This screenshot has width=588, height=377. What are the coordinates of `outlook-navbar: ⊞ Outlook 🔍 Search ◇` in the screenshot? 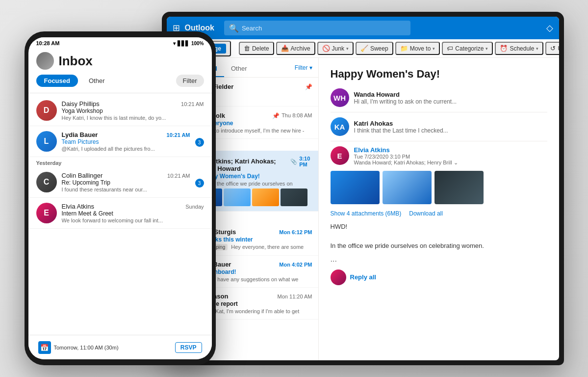 It's located at (363, 28).